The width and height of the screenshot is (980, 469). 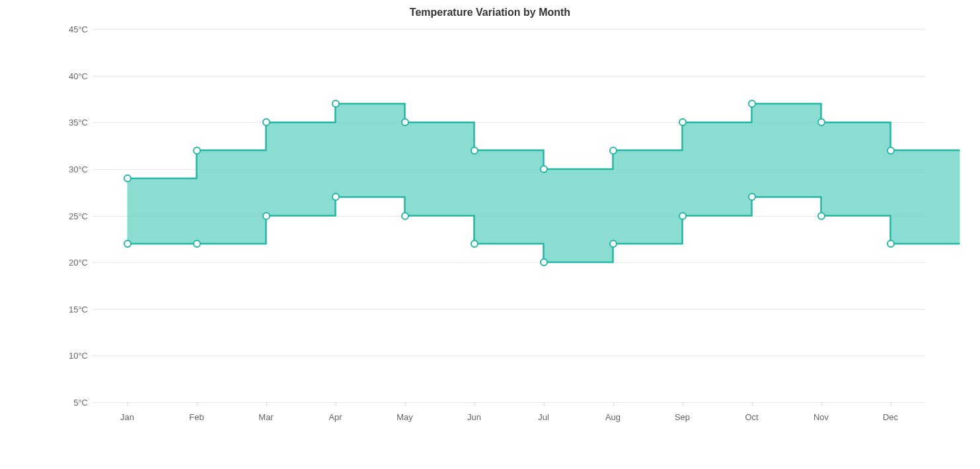 What do you see at coordinates (72, 403) in the screenshot?
I see `y-axis-label: 5°C` at bounding box center [72, 403].